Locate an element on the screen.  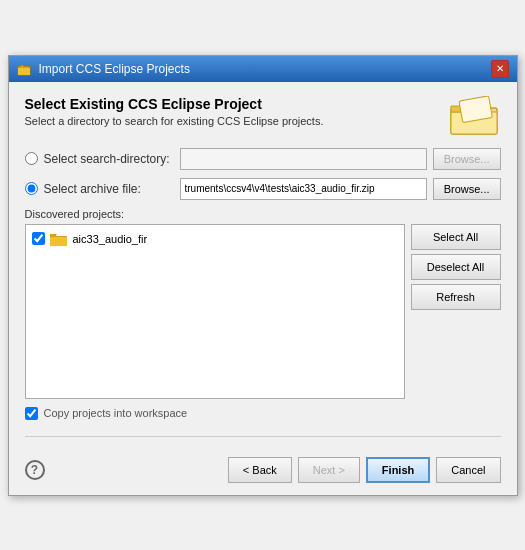
project-checkbox is located at coordinates (38, 238).